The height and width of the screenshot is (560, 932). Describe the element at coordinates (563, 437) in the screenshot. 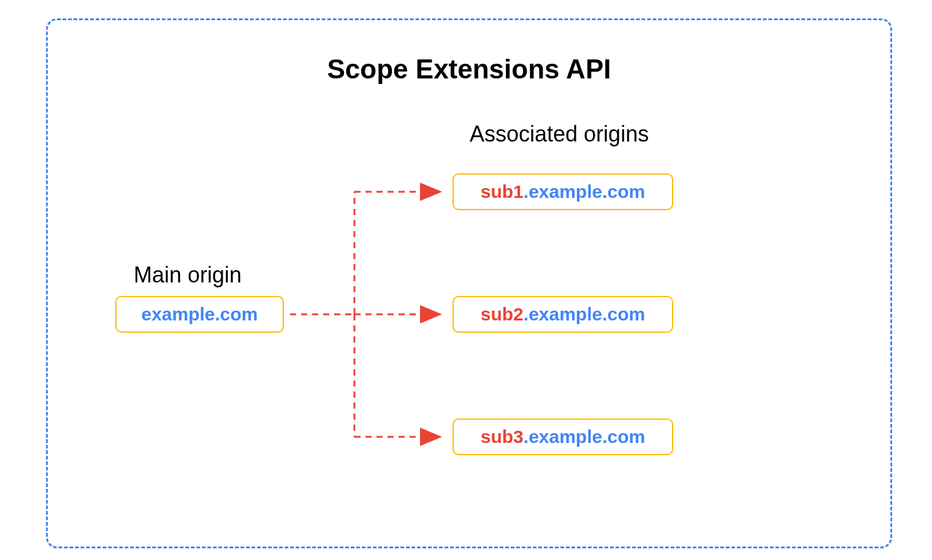

I see `associated-origin-box-3: sub3.example.com` at that location.